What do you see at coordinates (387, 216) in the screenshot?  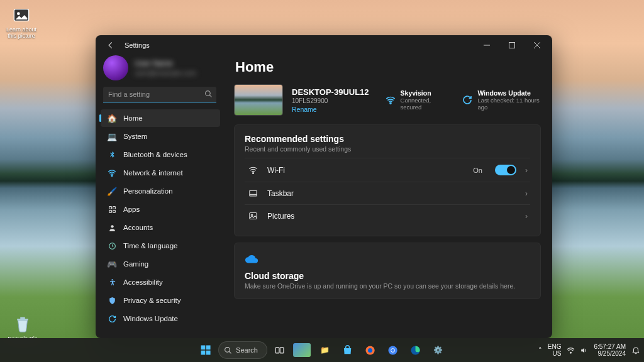 I see `row-pictures: Pictures ›` at bounding box center [387, 216].